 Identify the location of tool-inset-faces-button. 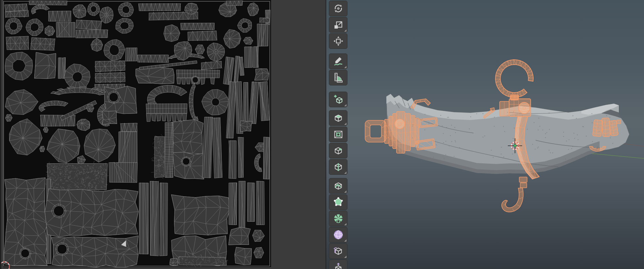
(338, 134).